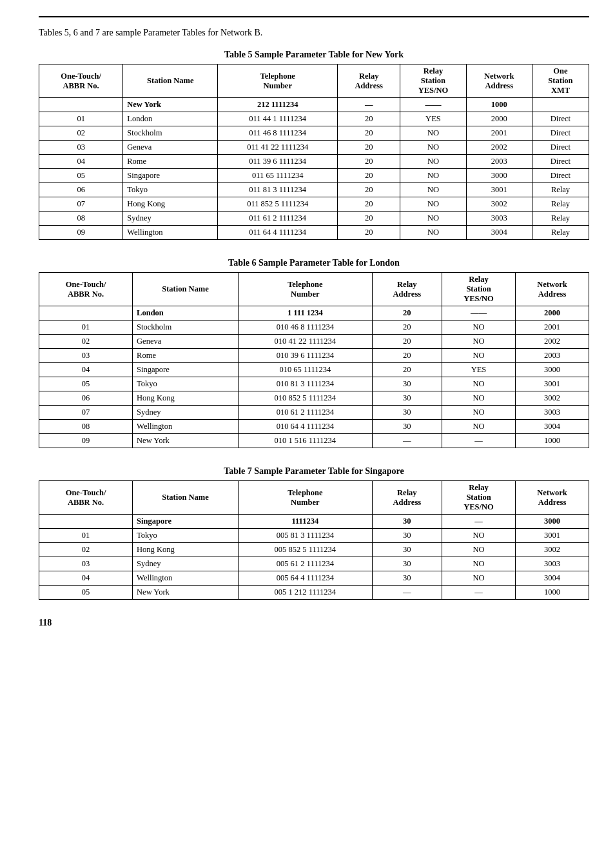 This screenshot has height=868, width=615. Describe the element at coordinates (305, 564) in the screenshot. I see `table-cell: 005 61 2 1111234` at that location.